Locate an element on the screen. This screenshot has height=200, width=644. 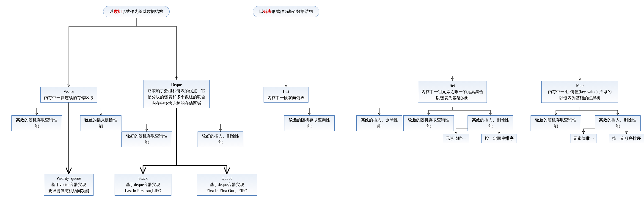
map-title: Map is located at coordinates (580, 85).